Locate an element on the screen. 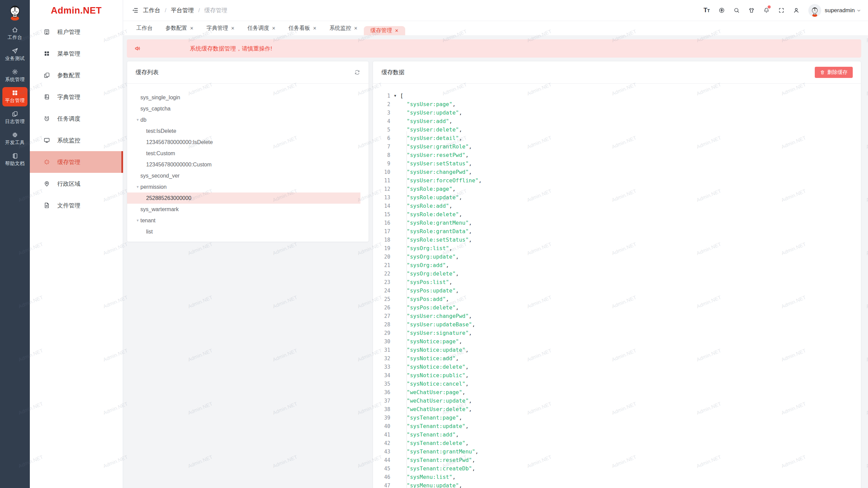 This screenshot has width=868, height=488. code-text: "weChatUser:page", is located at coordinates (433, 392).